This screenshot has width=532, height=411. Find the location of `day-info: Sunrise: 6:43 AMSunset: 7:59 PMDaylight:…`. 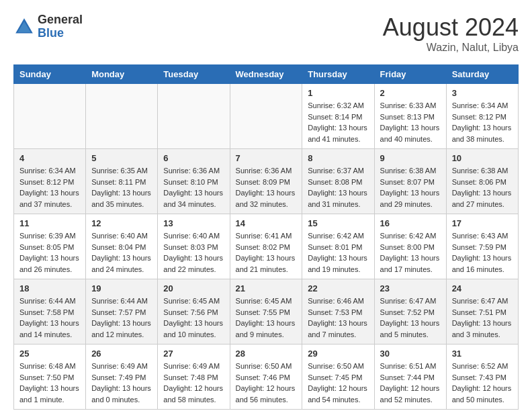

day-info: Sunrise: 6:43 AMSunset: 7:59 PMDaylight:… is located at coordinates (482, 253).